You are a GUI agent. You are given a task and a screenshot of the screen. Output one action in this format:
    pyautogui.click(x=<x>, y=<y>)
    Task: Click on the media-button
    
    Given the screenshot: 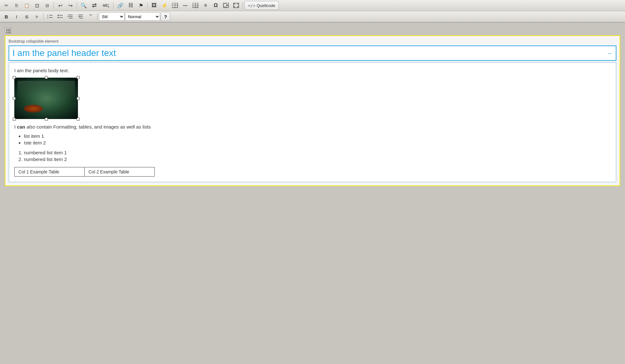 What is the action you would take?
    pyautogui.click(x=226, y=5)
    